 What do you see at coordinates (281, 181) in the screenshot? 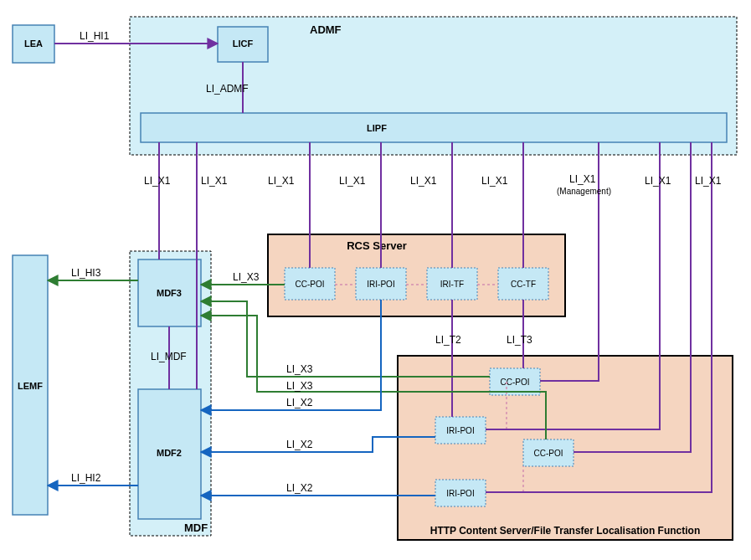
I see `li-x1-3-label: LI_X1` at bounding box center [281, 181].